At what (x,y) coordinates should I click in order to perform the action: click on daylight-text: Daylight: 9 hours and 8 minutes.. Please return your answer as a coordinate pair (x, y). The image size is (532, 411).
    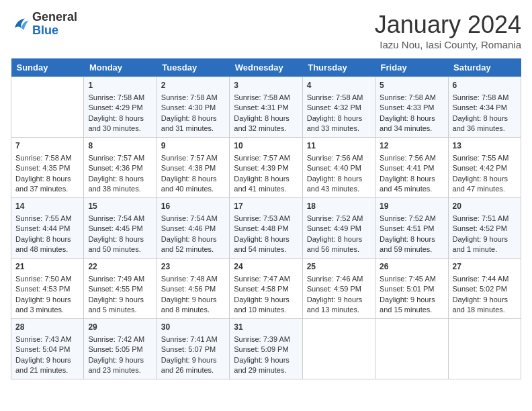
    Looking at the image, I should click on (189, 305).